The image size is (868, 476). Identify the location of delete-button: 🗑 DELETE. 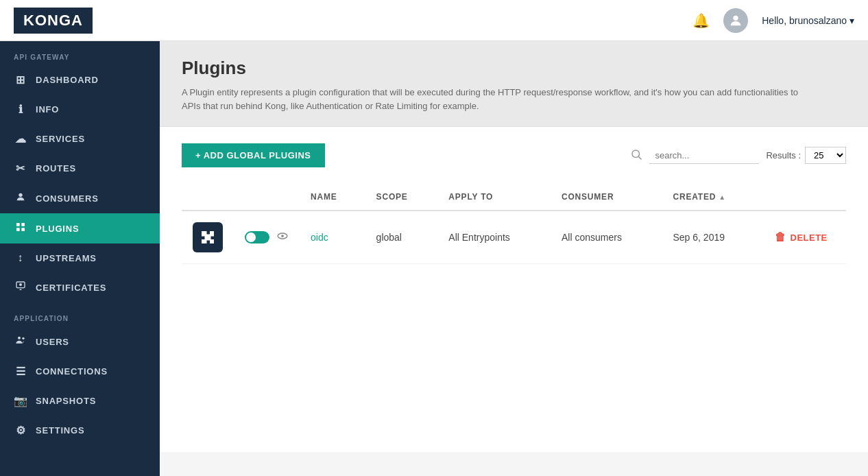
(801, 237).